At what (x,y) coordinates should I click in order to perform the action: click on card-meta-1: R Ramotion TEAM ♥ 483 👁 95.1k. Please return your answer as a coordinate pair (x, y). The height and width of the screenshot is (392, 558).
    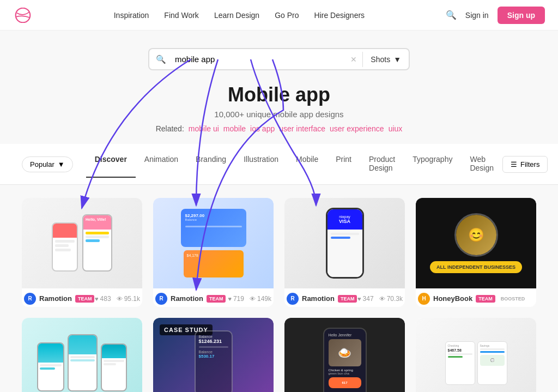
    Looking at the image, I should click on (82, 298).